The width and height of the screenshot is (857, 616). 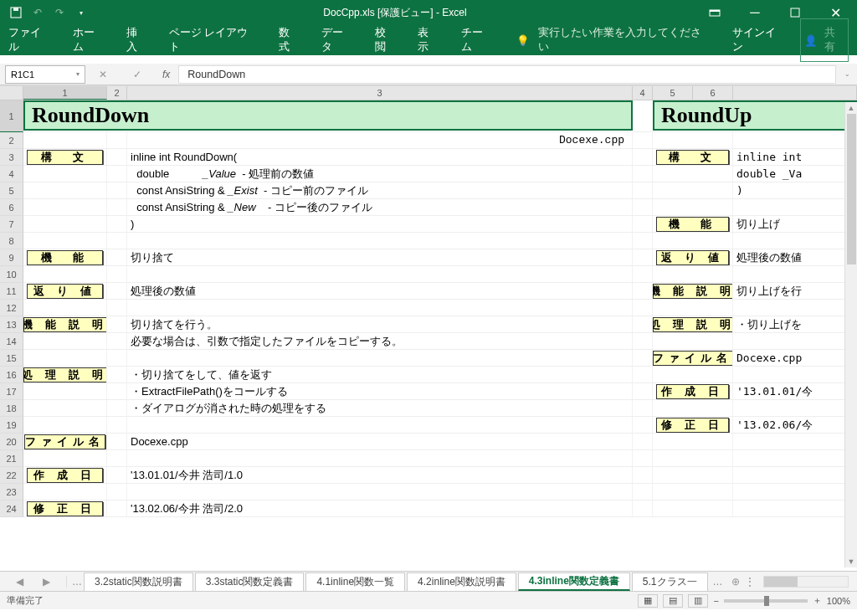 What do you see at coordinates (12, 308) in the screenshot?
I see `row-header: 12` at bounding box center [12, 308].